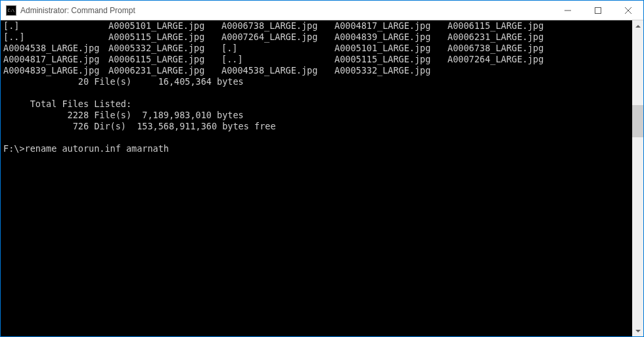 This screenshot has width=644, height=337. What do you see at coordinates (598, 11) in the screenshot?
I see `maximize-button` at bounding box center [598, 11].